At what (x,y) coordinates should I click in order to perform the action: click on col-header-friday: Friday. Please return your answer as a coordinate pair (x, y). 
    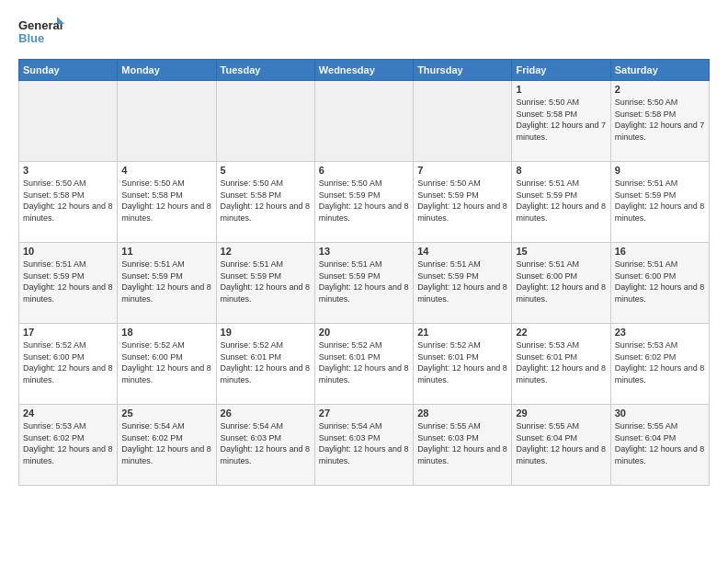
    Looking at the image, I should click on (561, 70).